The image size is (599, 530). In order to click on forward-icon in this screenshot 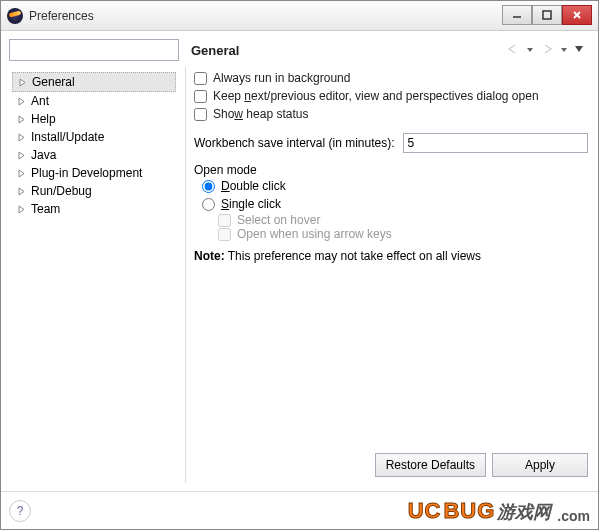, I will do `click(547, 50)`.